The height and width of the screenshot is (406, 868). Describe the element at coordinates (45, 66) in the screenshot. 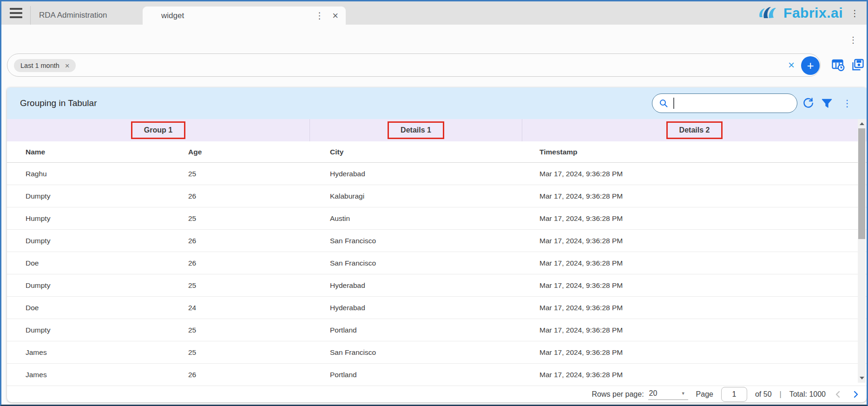

I see `time-range-chip: Last 1 month ×` at that location.